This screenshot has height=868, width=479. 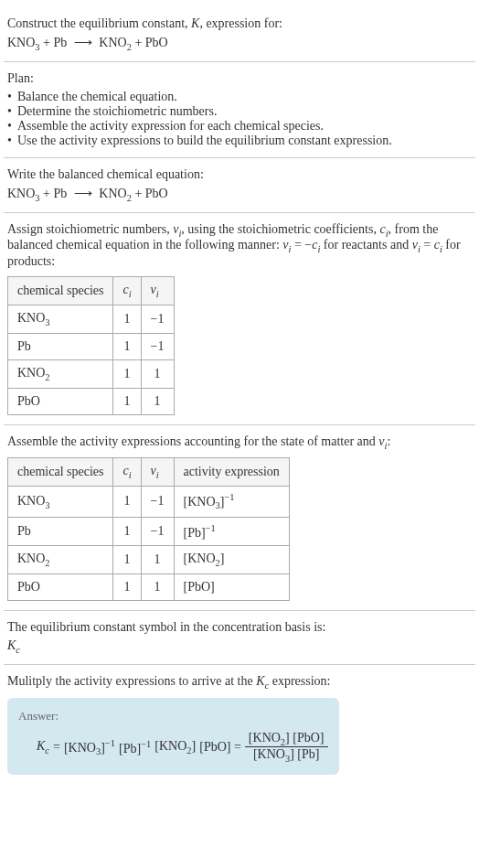 What do you see at coordinates (174, 748) in the screenshot?
I see `kc-expression: Kc = [KNO3]−1 [Pb]−1 [KNO2] [PbO] = [KNO…` at bounding box center [174, 748].